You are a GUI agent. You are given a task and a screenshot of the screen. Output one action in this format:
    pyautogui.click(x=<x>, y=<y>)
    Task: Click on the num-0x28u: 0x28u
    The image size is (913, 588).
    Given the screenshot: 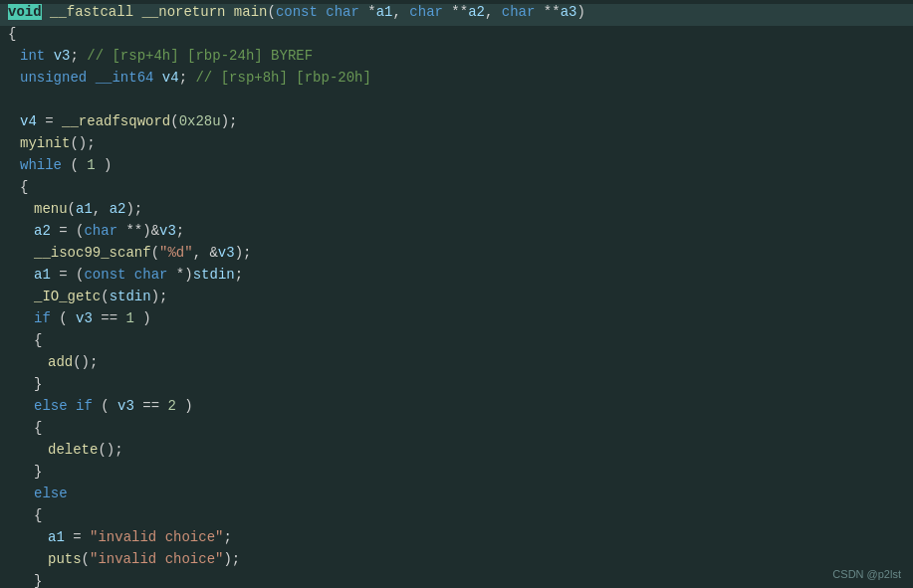 What is the action you would take?
    pyautogui.click(x=200, y=121)
    